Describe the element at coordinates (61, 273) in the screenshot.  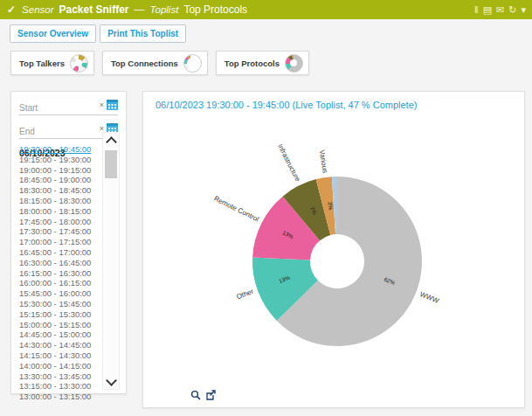
I see `time-range-list: 19:30:00 - 19:45:0019:15:00 - 19:30:0019…` at that location.